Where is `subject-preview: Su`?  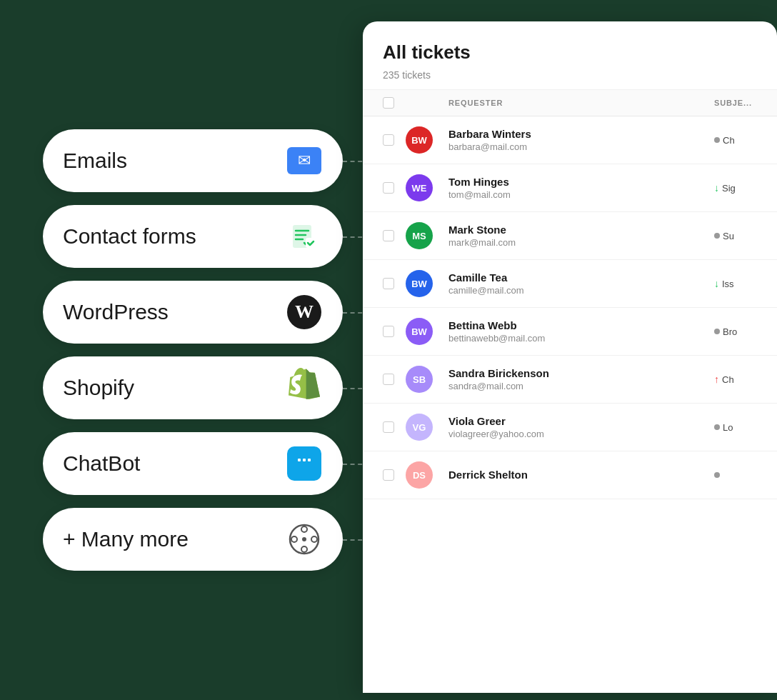 subject-preview: Su is located at coordinates (736, 236).